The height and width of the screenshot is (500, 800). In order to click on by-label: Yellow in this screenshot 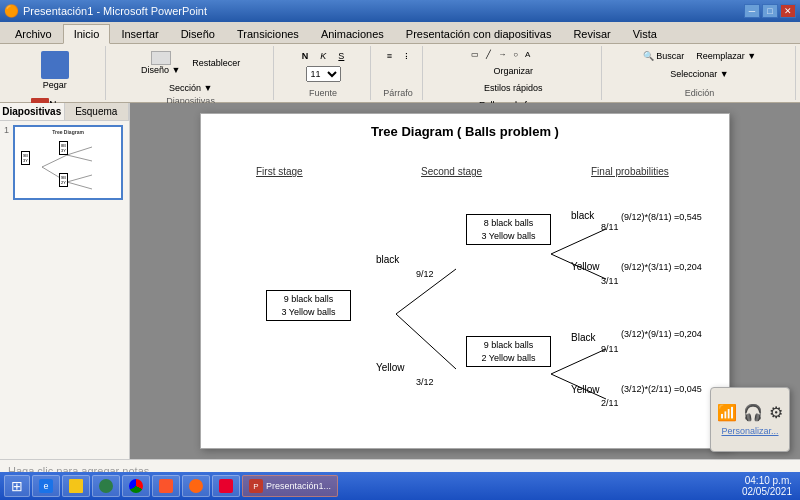, I will do `click(586, 266)`.